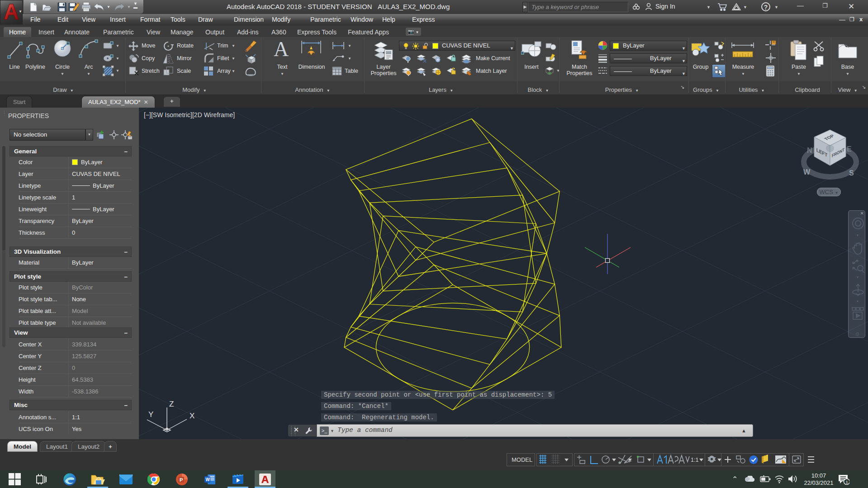  I want to click on svg-text: MODEL, so click(522, 460).